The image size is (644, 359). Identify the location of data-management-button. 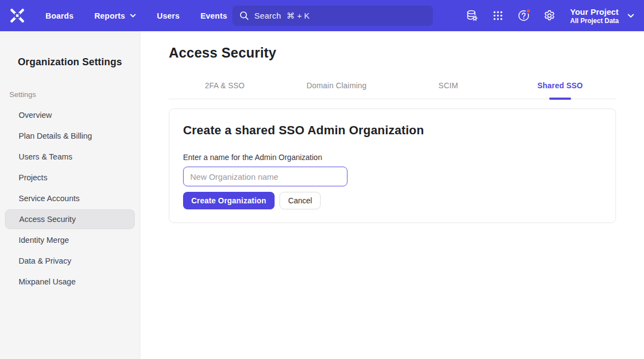
(472, 16).